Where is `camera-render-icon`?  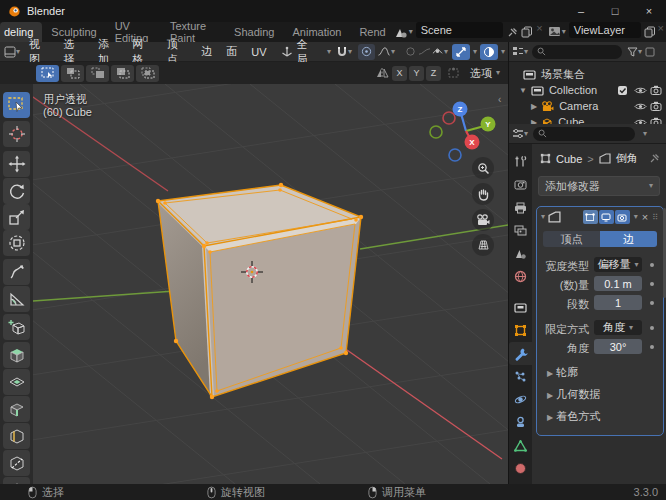 camera-render-icon is located at coordinates (656, 106).